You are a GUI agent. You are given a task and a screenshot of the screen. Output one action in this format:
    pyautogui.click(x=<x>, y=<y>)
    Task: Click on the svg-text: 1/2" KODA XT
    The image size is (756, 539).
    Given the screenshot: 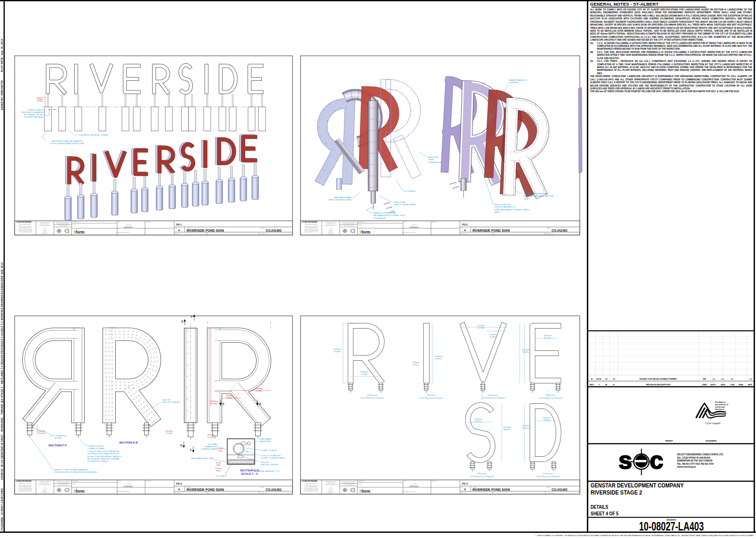 What is the action you would take?
    pyautogui.click(x=410, y=191)
    